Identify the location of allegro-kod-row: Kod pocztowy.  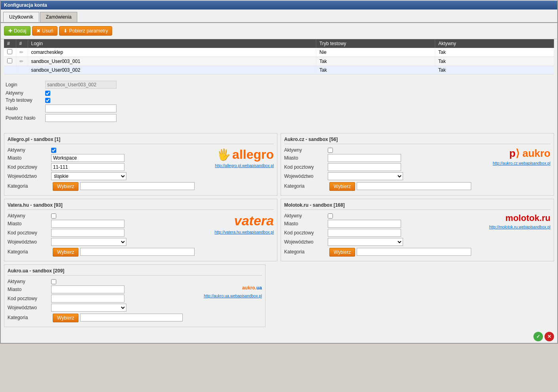
(101, 167).